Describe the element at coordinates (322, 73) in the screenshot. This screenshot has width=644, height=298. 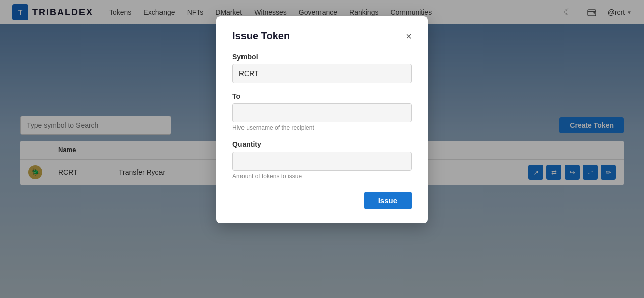
I see `symbol-input` at that location.